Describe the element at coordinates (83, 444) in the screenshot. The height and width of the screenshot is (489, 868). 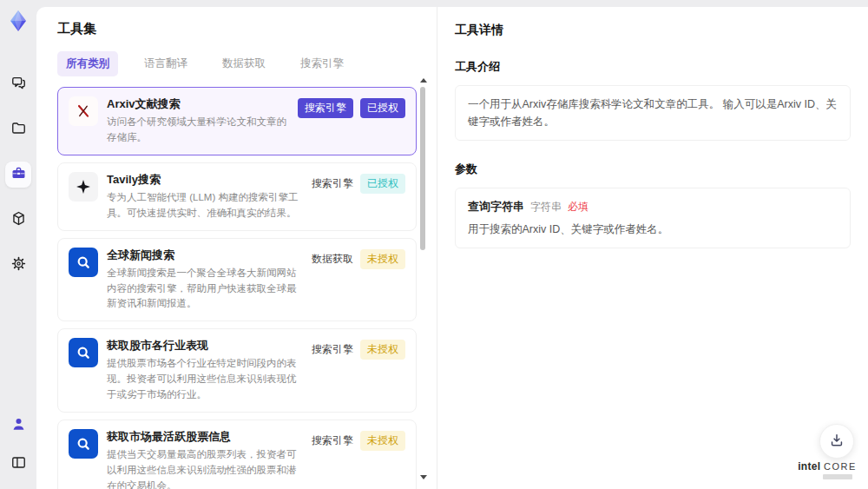
I see `active-stocks-icon` at that location.